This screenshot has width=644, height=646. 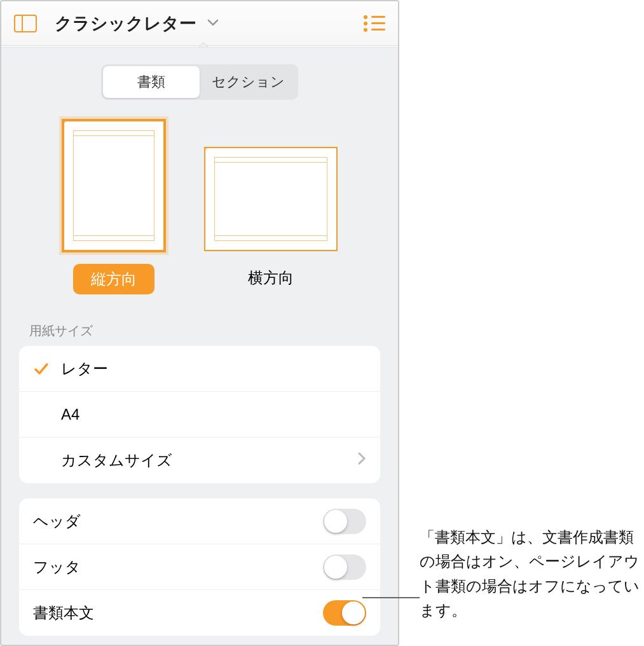 I want to click on tab-document: 書類, so click(x=151, y=82).